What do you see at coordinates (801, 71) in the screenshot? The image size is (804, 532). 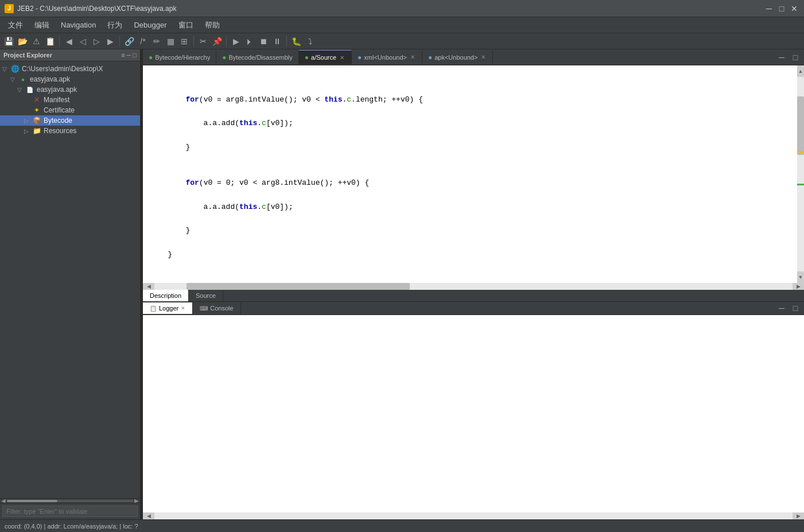 I see `scroll-up-arrow: ▲` at bounding box center [801, 71].